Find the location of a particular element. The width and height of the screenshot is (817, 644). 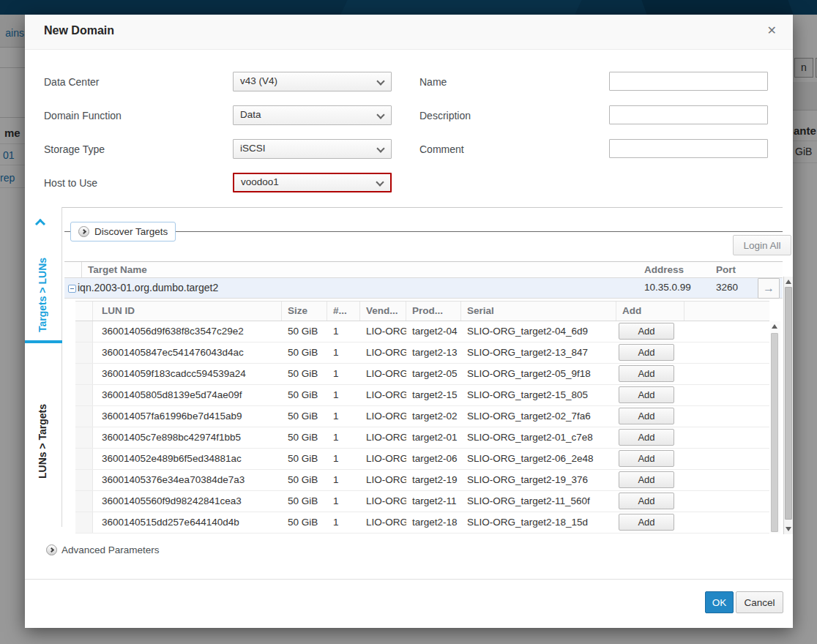

target-table-header: Target Name Address Port is located at coordinates (423, 269).